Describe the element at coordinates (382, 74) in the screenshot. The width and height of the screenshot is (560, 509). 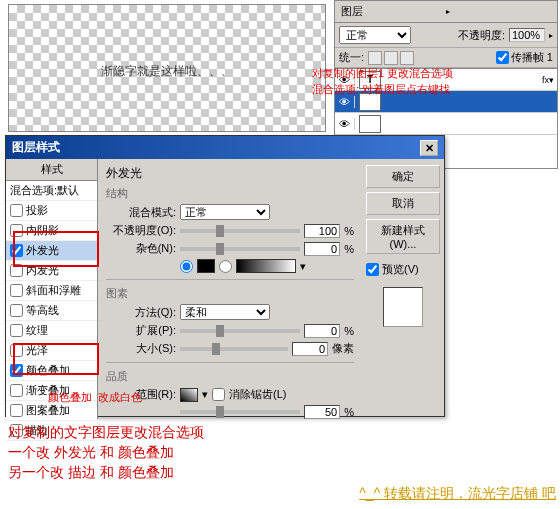
I see `annotation: 对复制的图层1 更改混合选项` at that location.